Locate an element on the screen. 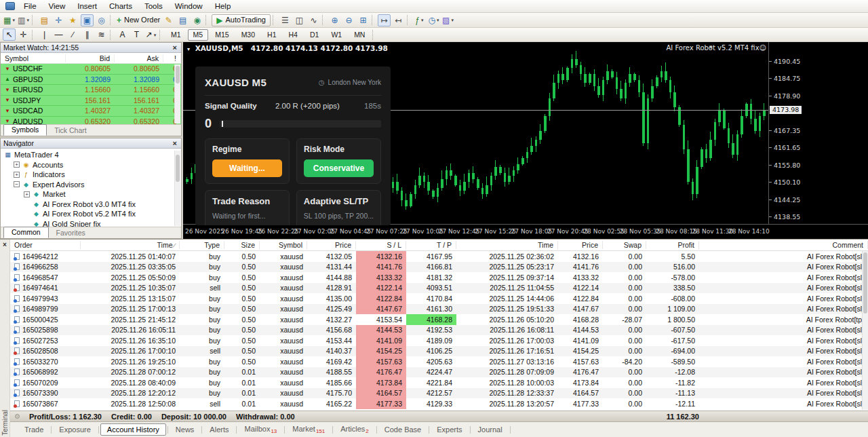 The image size is (868, 437). terminal-tab-journal: Journal is located at coordinates (490, 430).